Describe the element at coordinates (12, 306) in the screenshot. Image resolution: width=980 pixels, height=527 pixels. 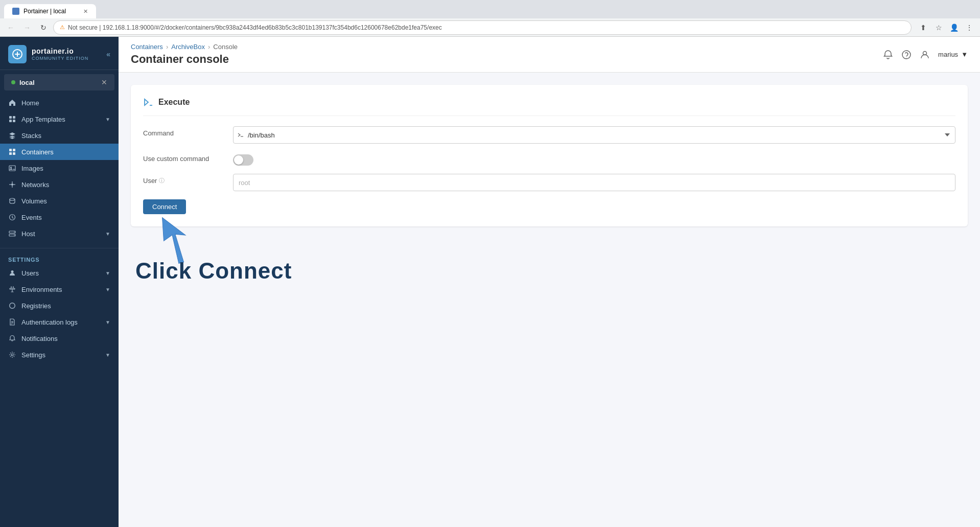
I see `registries-icon` at that location.